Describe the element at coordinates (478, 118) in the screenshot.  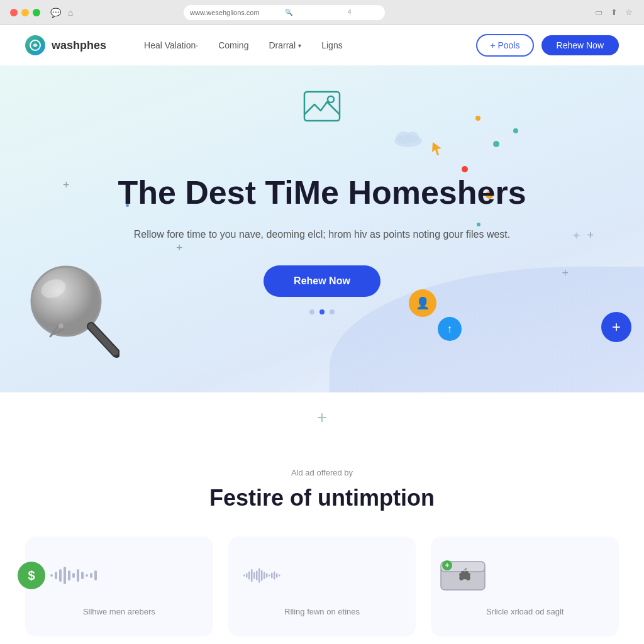
I see `deco-dot-orange` at that location.